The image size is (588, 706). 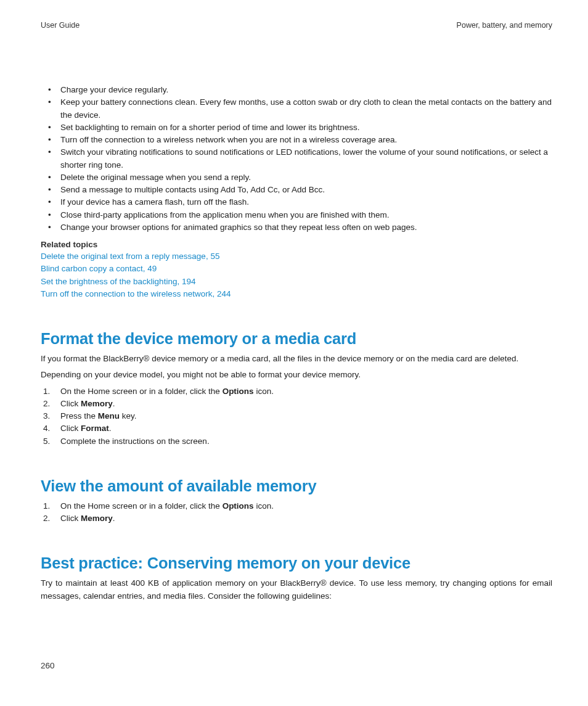 I want to click on related-links: Delete the original text from a reply me…, so click(x=296, y=275).